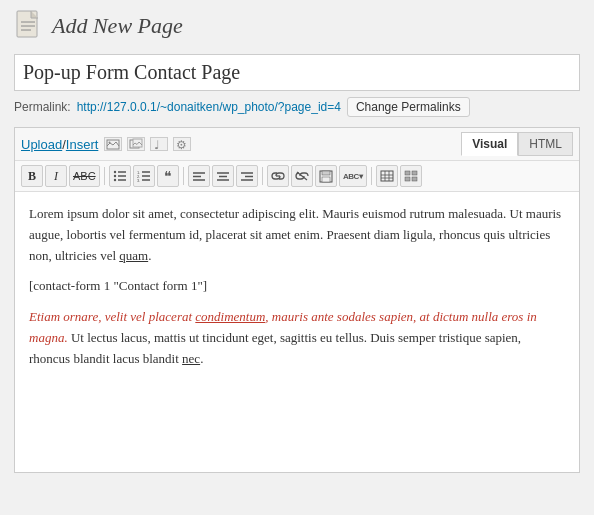  Describe the element at coordinates (84, 176) in the screenshot. I see `toolbar-strikethrough: ABC` at that location.